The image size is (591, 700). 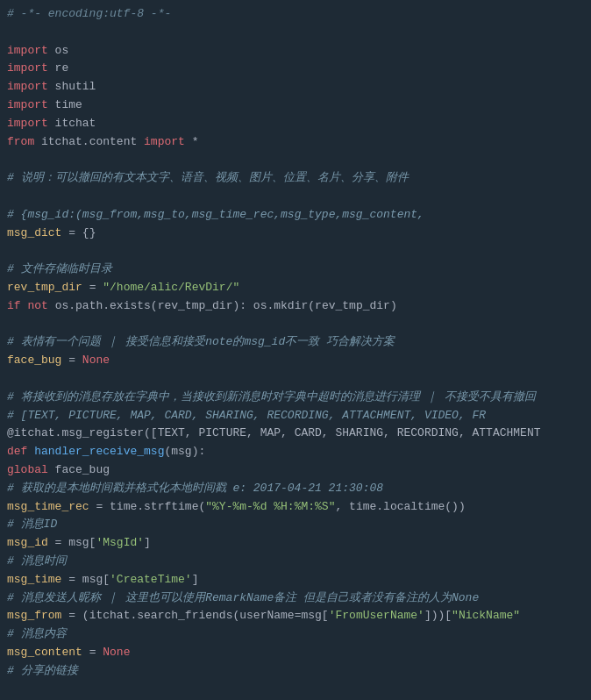 I want to click on line-register: @itchat.msg_register([TEXT, PICTURE, MAP…, so click(x=296, y=433).